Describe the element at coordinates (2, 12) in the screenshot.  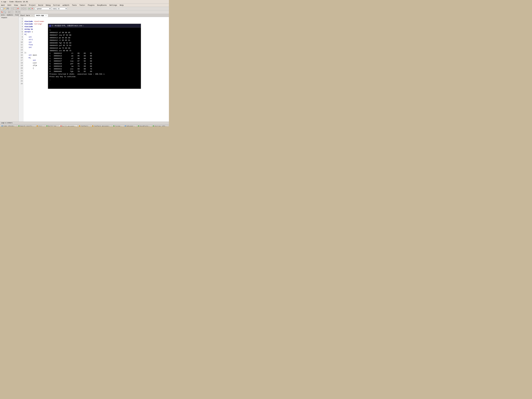
I see `bookmark-btn: 🔖` at that location.